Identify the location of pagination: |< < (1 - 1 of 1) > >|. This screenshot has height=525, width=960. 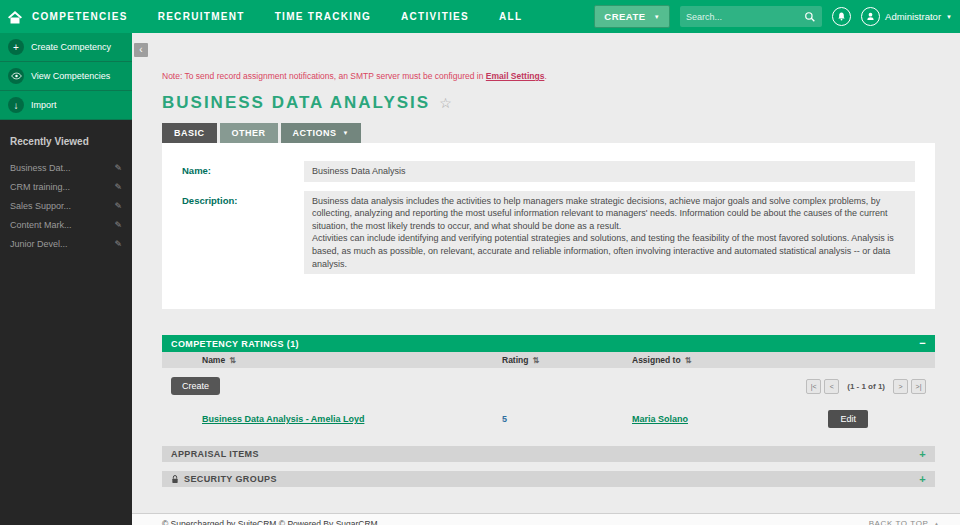
(866, 386).